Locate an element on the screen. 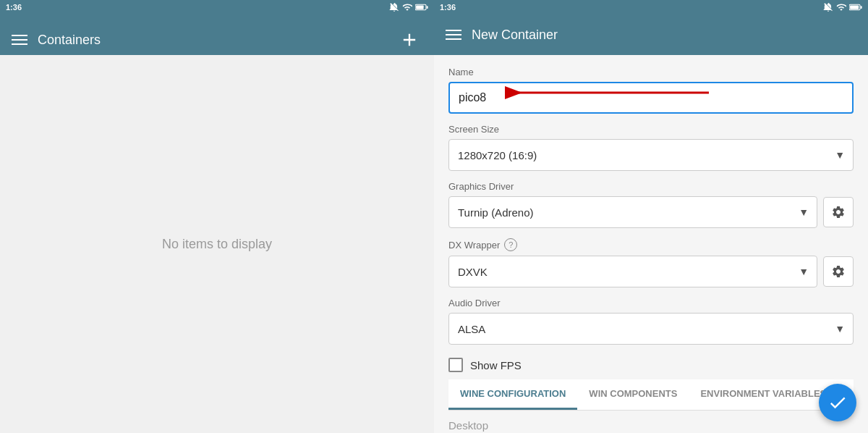 This screenshot has height=433, width=868. menu-icon is located at coordinates (20, 40).